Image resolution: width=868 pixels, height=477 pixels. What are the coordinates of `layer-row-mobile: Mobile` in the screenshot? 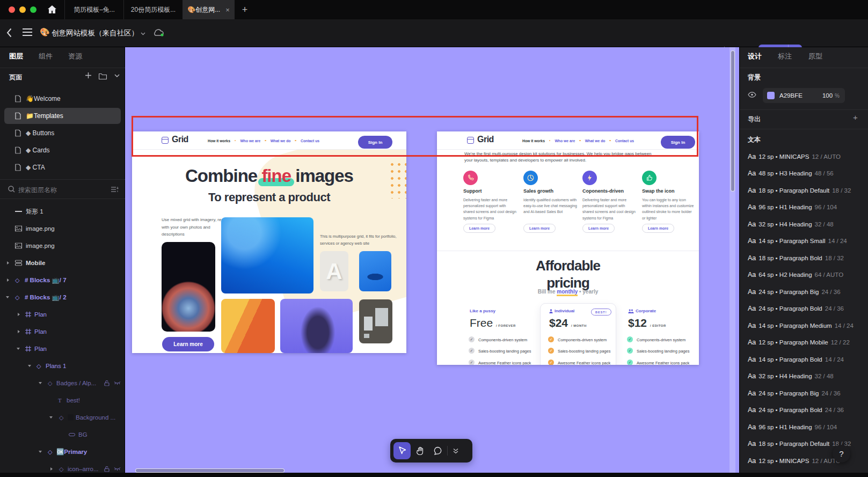 It's located at (62, 263).